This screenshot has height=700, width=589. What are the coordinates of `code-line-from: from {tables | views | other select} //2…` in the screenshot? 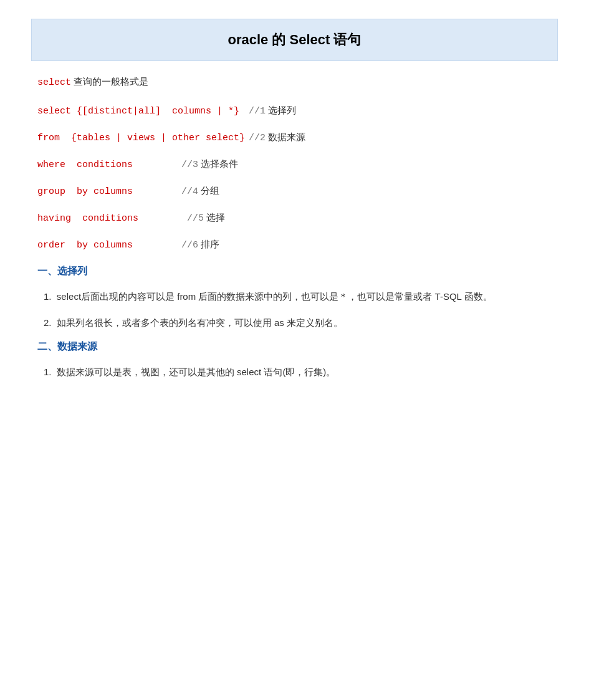 It's located at (294, 137).